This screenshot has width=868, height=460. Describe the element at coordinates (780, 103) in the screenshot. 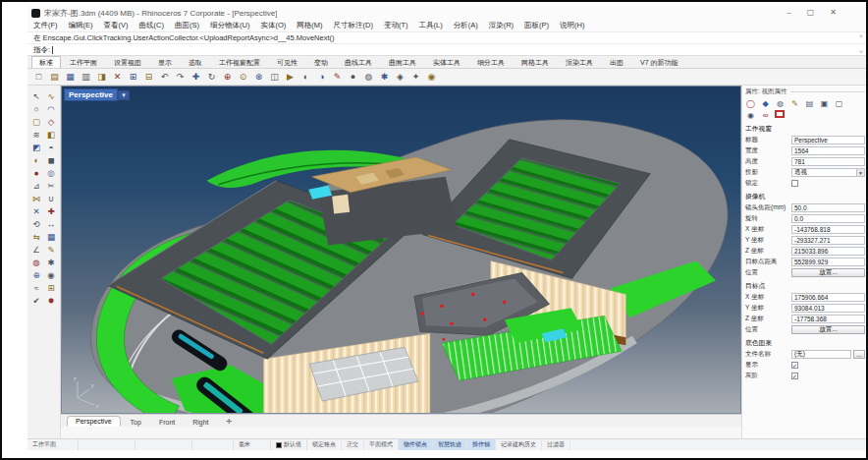

I see `texture-mapping-icon: ◍` at that location.